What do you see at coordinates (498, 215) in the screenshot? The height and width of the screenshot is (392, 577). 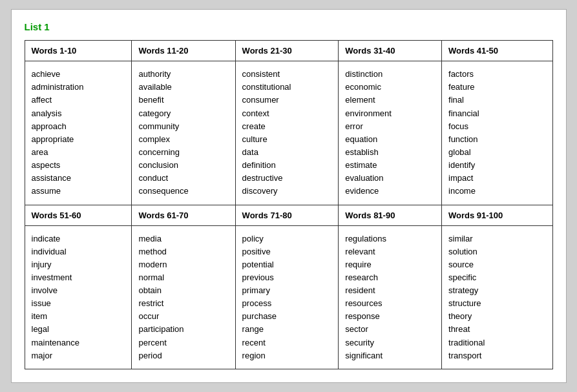 I see `header-col10: Words 91-100` at bounding box center [498, 215].